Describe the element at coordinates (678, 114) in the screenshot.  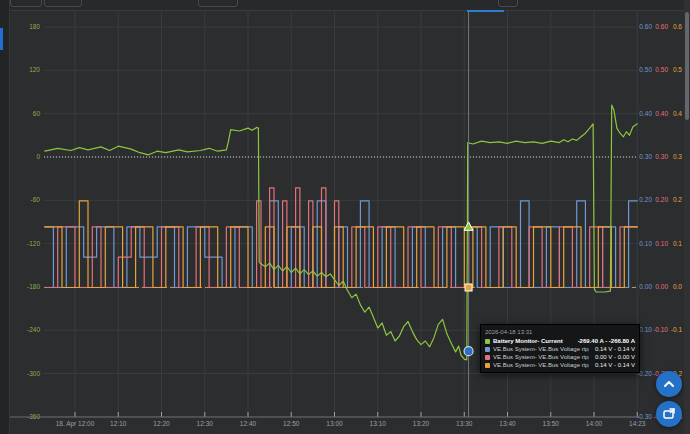
I see `right-axis-tick-label: 0.4` at that location.